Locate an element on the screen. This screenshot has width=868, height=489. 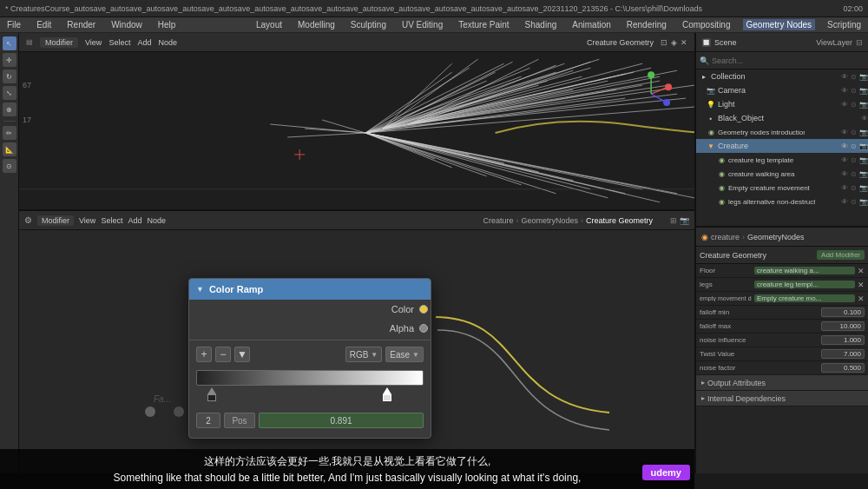
menu-geonodes: Geometry Nodes is located at coordinates (779, 24).